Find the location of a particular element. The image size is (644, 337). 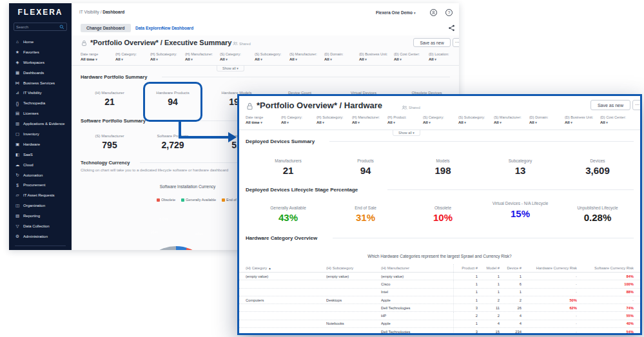

table-row: ComputersDesktopsApple12250%- is located at coordinates (440, 300).